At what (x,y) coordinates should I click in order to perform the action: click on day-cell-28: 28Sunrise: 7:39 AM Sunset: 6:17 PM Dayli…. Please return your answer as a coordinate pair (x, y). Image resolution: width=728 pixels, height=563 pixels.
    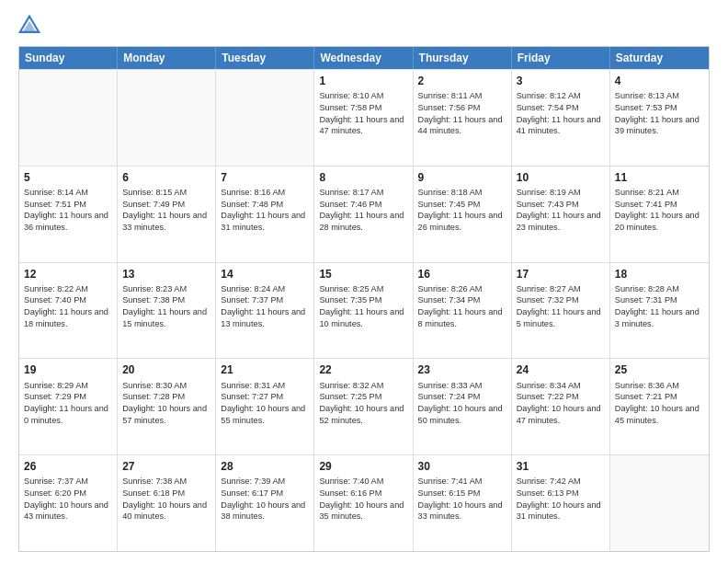
    Looking at the image, I should click on (265, 503).